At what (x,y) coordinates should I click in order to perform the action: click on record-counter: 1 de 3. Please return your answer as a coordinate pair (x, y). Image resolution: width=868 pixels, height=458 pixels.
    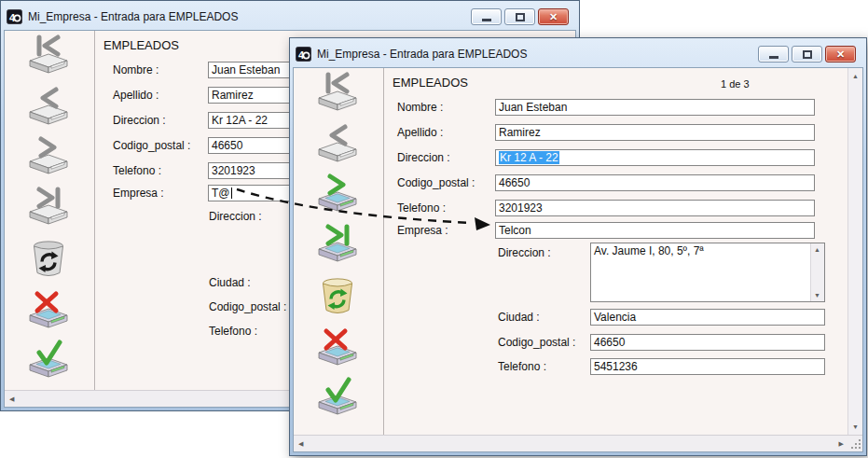
    Looking at the image, I should click on (735, 84).